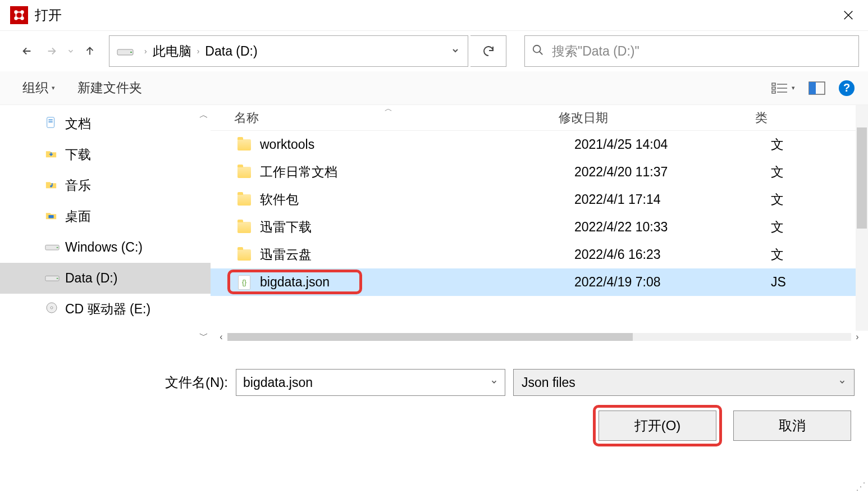  I want to click on file-name: 工作日常文档, so click(417, 172).